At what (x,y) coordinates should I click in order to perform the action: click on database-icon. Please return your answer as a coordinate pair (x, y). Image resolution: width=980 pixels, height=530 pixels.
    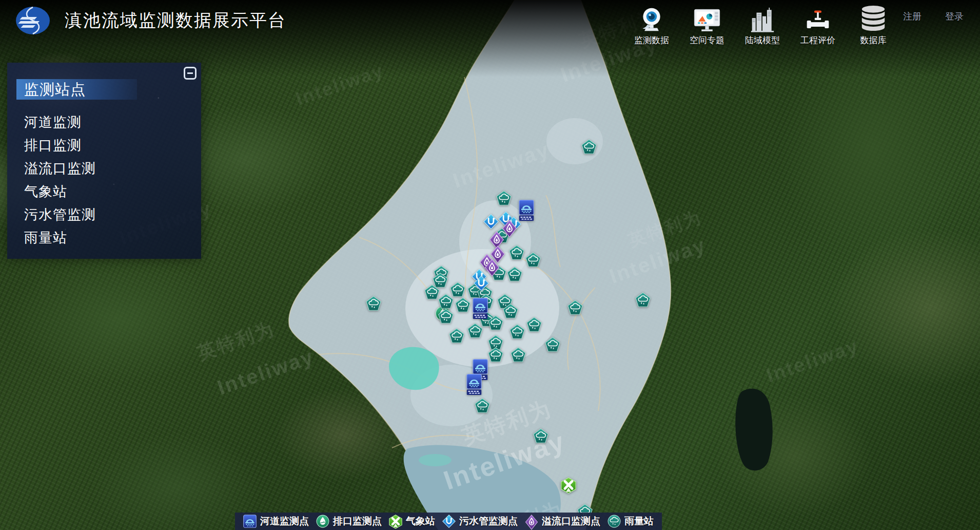
    Looking at the image, I should click on (873, 18).